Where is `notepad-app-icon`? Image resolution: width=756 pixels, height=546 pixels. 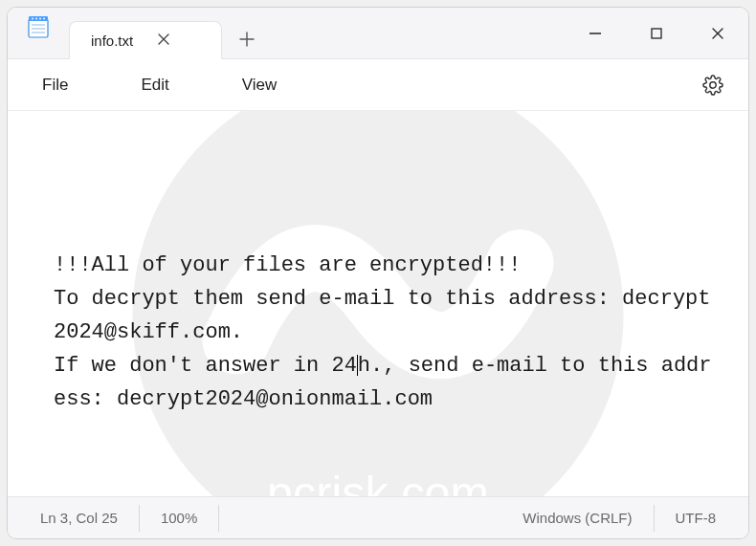 notepad-app-icon is located at coordinates (38, 27).